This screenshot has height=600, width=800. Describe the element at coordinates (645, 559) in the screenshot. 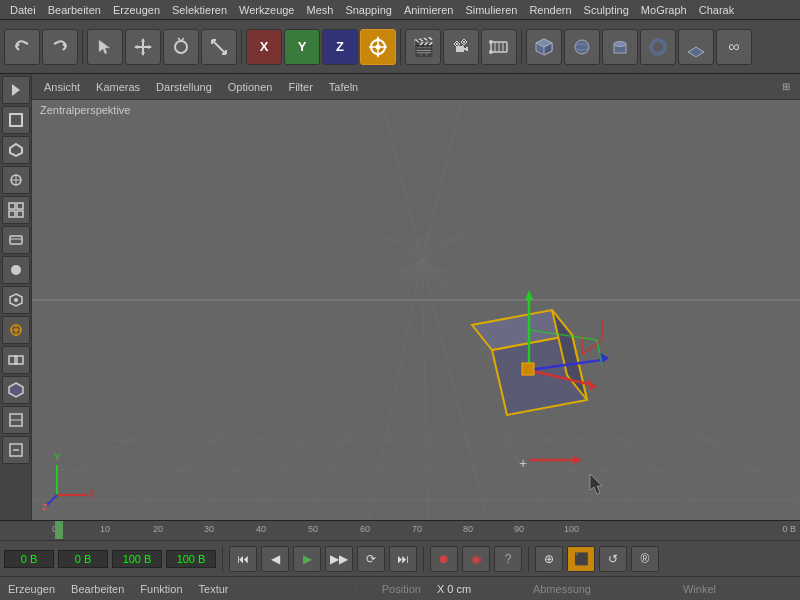

I see `snap-other-button: ®` at that location.